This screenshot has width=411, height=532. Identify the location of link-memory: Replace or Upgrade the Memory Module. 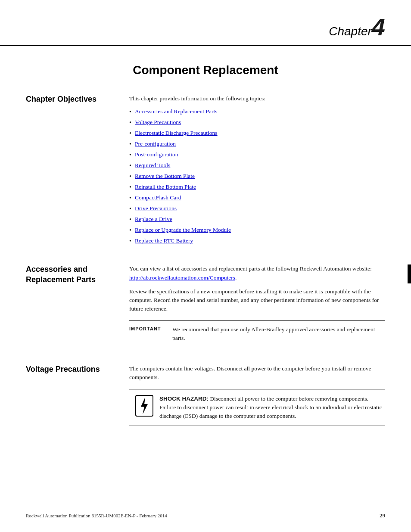
(183, 230).